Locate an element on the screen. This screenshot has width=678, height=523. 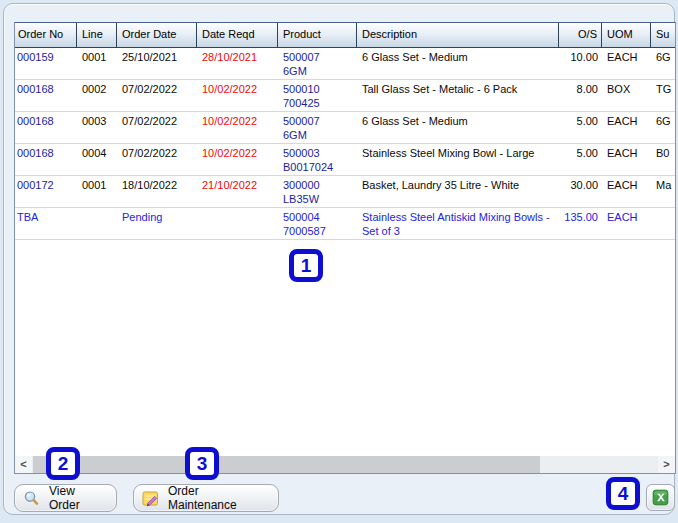
cell-line is located at coordinates (97, 224).